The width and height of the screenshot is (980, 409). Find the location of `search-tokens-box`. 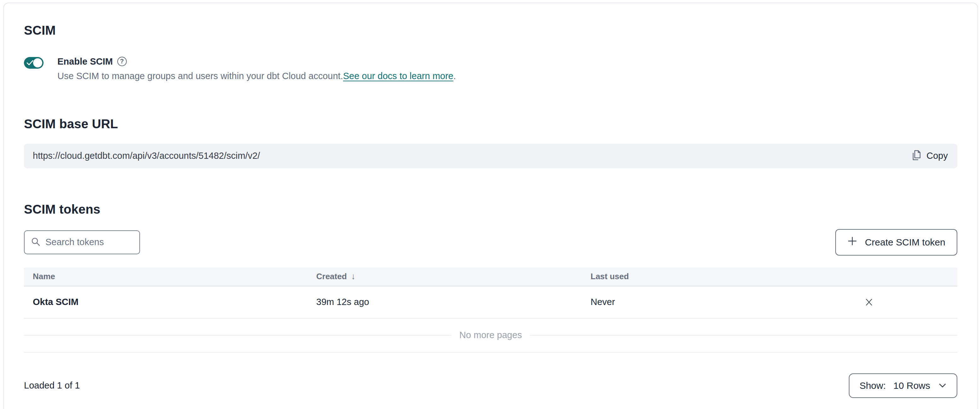

search-tokens-box is located at coordinates (82, 243).